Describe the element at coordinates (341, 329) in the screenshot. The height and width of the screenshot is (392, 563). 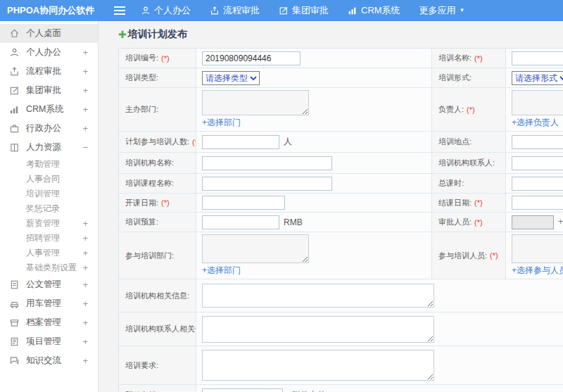
I see `form-row: 培训机构联系人相关信息:` at that location.